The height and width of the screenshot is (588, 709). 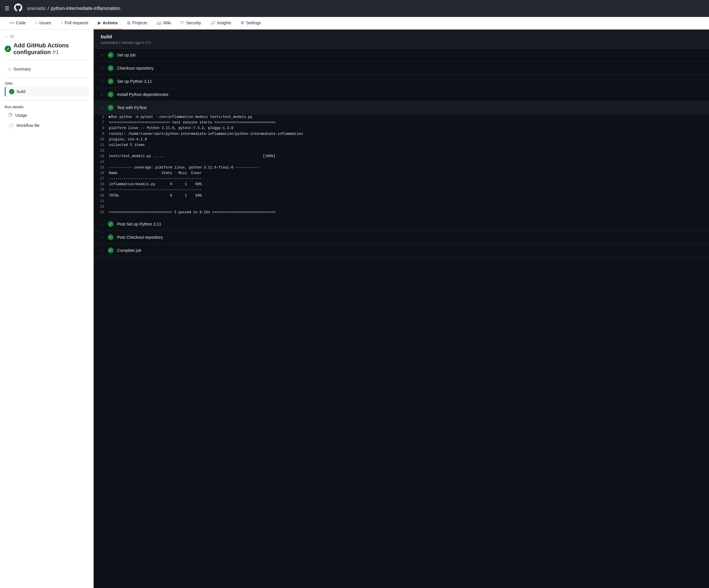 What do you see at coordinates (401, 117) in the screenshot?
I see `terminal-line: 1▶Run python -m pytest --cov=inflammatio…` at bounding box center [401, 117].